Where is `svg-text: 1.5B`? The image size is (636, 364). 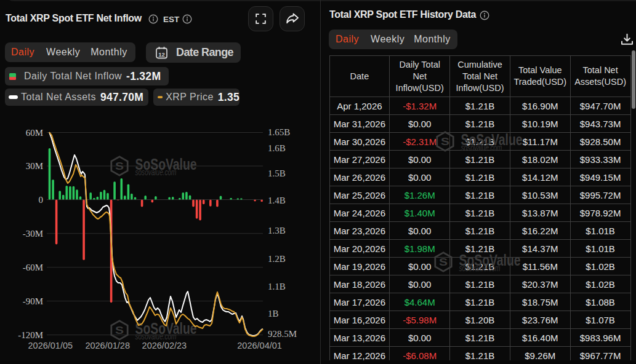 svg-text: 1.5B is located at coordinates (277, 173).